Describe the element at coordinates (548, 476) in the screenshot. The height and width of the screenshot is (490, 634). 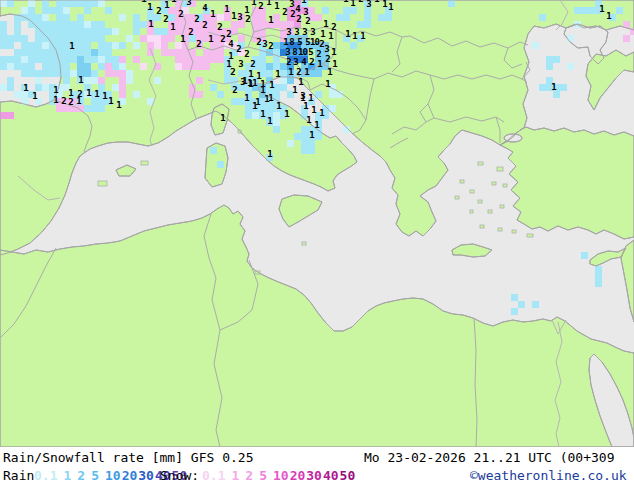
I see `copyright-link: ©weatheronline.co.uk` at that location.